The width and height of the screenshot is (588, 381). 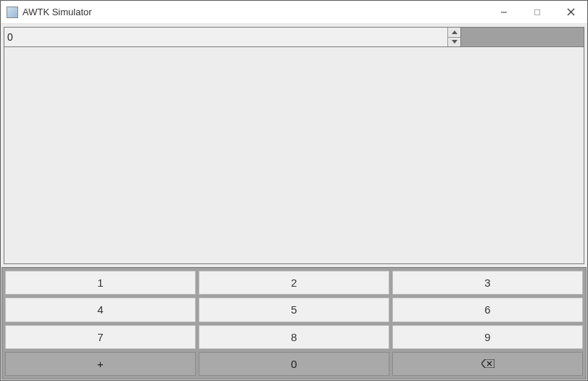 I want to click on number-input-wrap, so click(x=232, y=37).